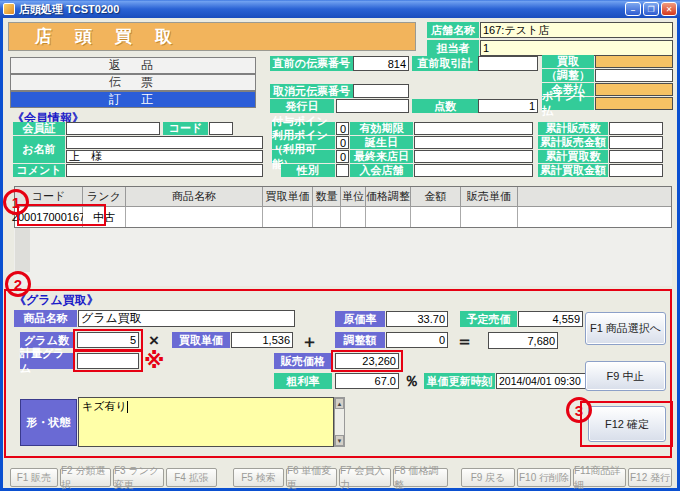 This screenshot has width=680, height=491. What do you see at coordinates (48, 422) in the screenshot?
I see `condition-label: 形・状態` at bounding box center [48, 422].